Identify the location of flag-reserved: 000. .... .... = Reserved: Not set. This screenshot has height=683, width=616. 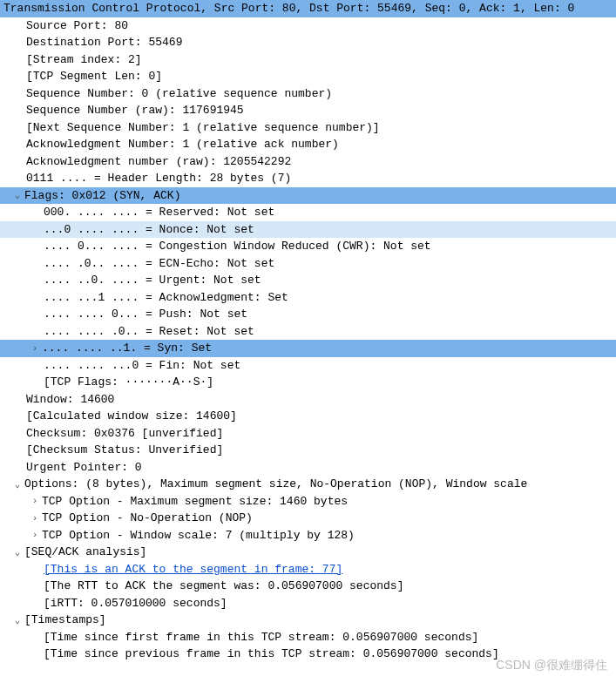
(308, 213).